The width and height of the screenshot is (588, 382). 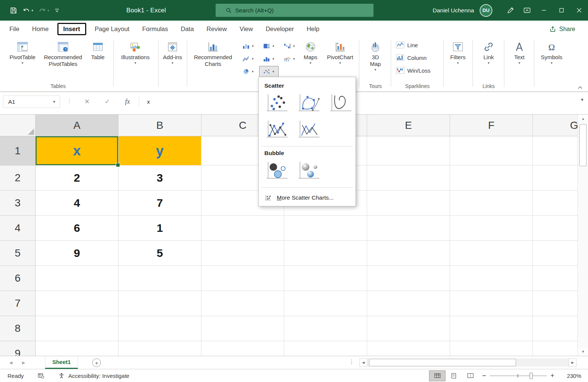 I want to click on sheet-tab-sheet1: Sheet1, so click(x=62, y=363).